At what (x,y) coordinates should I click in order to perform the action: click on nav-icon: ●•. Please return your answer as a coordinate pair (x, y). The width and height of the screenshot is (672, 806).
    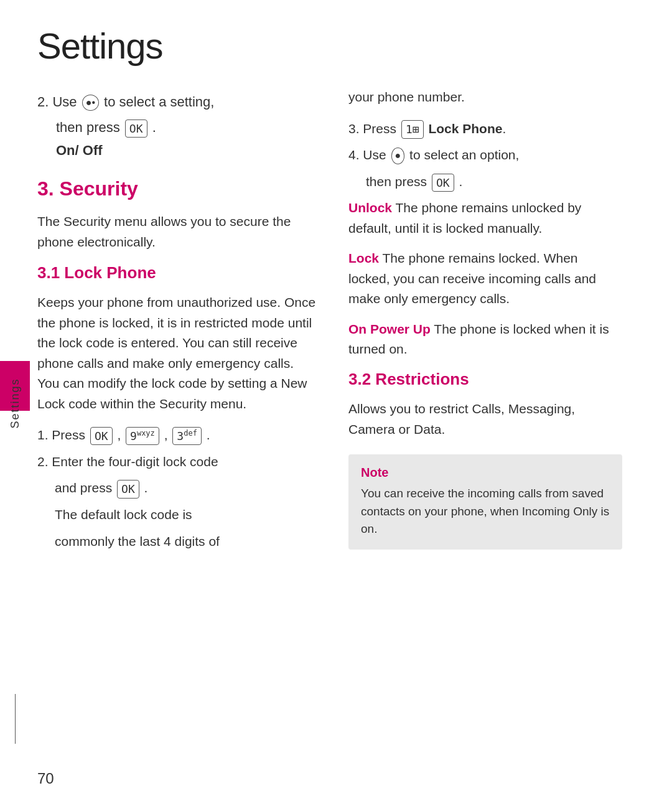
    Looking at the image, I should click on (91, 103).